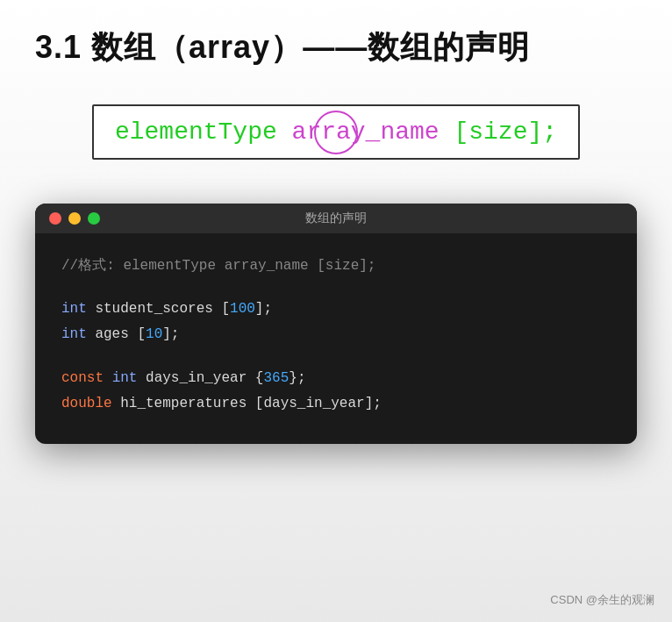 This screenshot has width=672, height=622. Describe the element at coordinates (336, 218) in the screenshot. I see `terminal-title: 数组的声明` at that location.